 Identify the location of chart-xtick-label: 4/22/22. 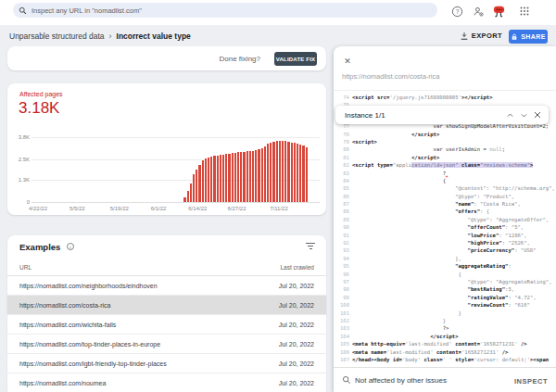
(38, 209).